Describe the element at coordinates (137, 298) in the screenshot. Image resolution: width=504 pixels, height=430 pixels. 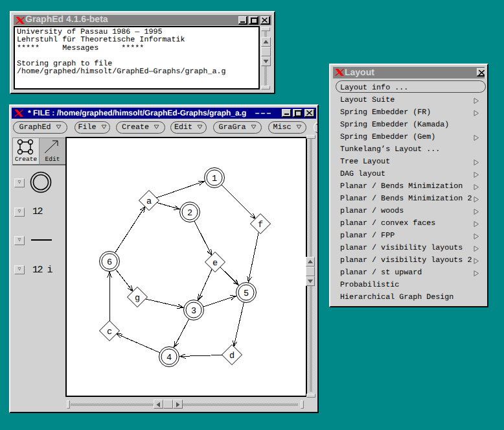
I see `svg-text: g` at that location.